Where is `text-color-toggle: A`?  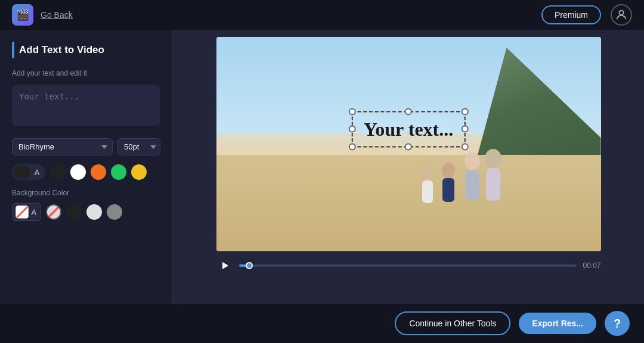 text-color-toggle: A is located at coordinates (29, 172).